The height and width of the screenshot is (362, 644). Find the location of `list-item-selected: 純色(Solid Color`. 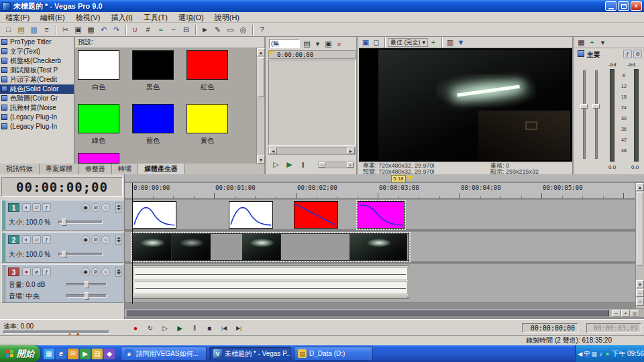

list-item-selected: 純色(Solid Color is located at coordinates (37, 89).